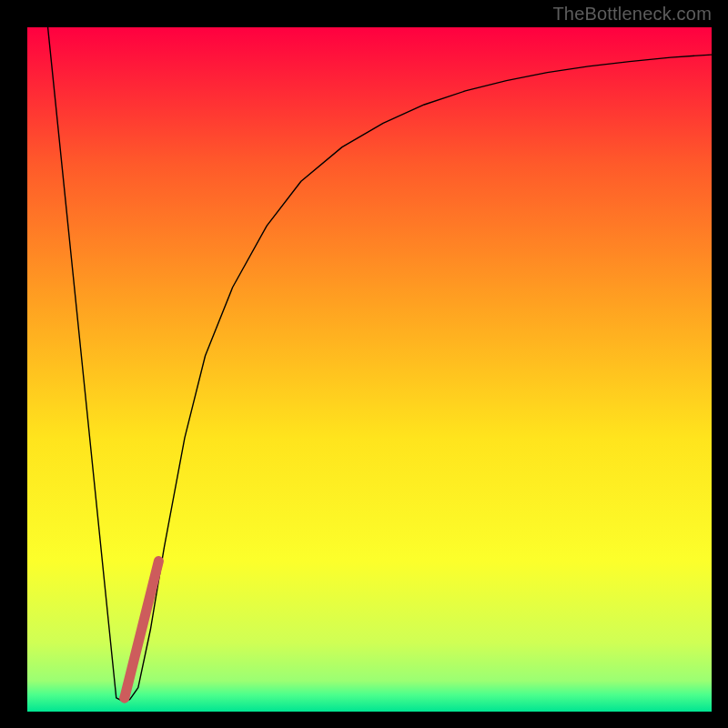 This screenshot has width=728, height=728. What do you see at coordinates (124, 697) in the screenshot?
I see `highlight-endpoint` at bounding box center [124, 697].